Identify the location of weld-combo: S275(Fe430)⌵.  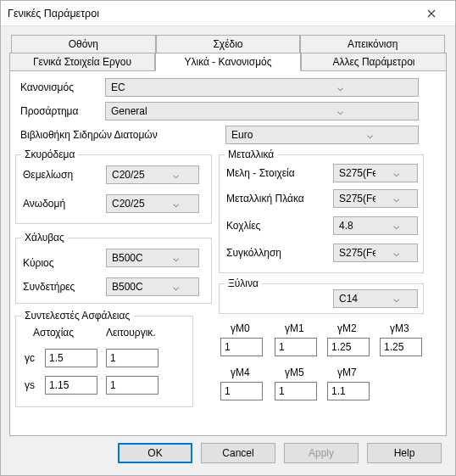
(375, 253).